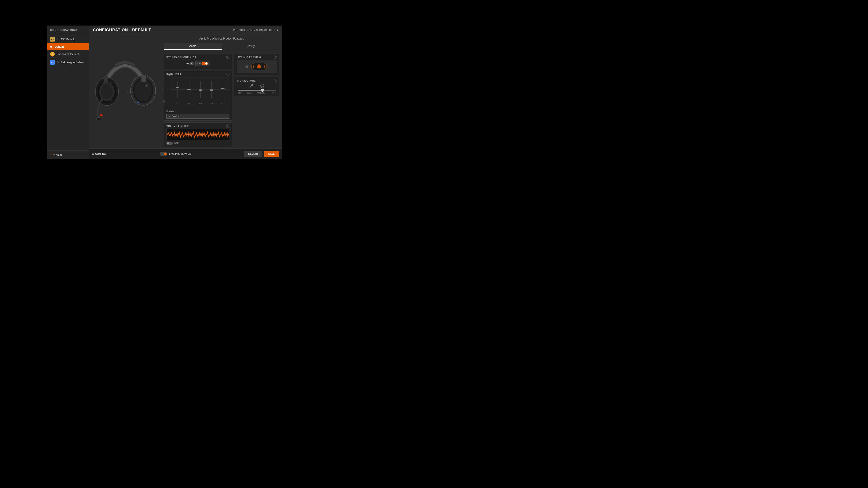  I want to click on volume-limiter-toggle-knob, so click(168, 143).